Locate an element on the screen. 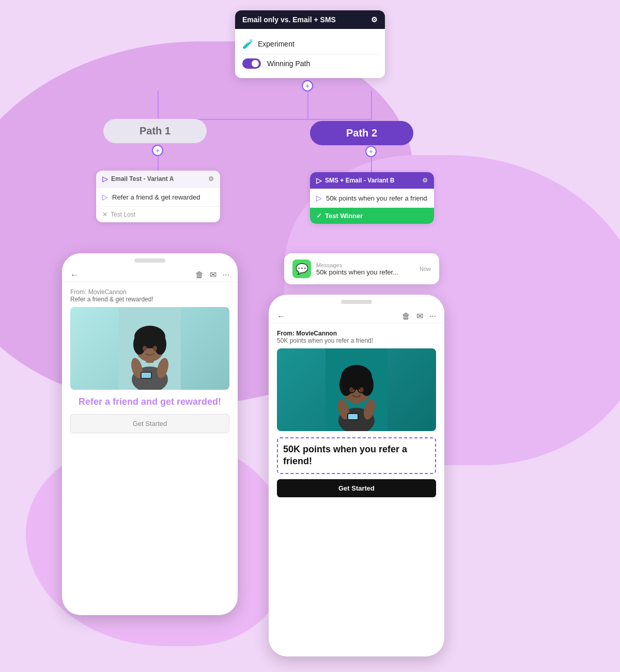  connector-v1 is located at coordinates (308, 103).